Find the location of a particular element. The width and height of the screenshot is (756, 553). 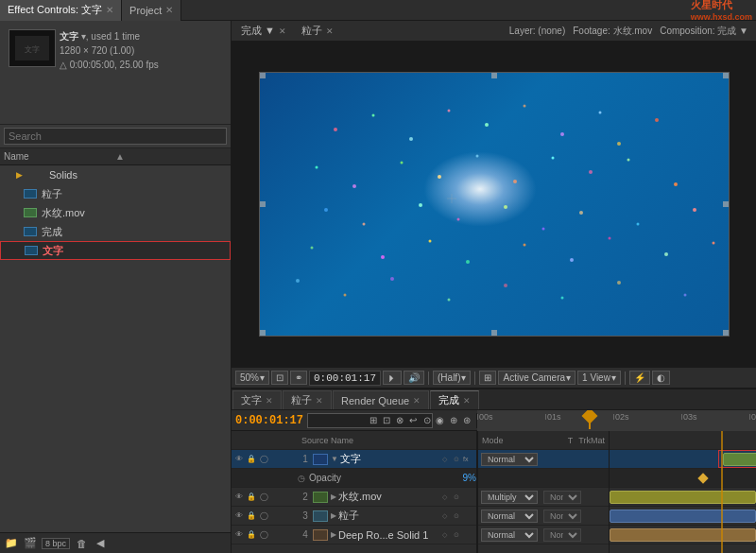

sw-icon-3a: ◇ is located at coordinates (444, 516).